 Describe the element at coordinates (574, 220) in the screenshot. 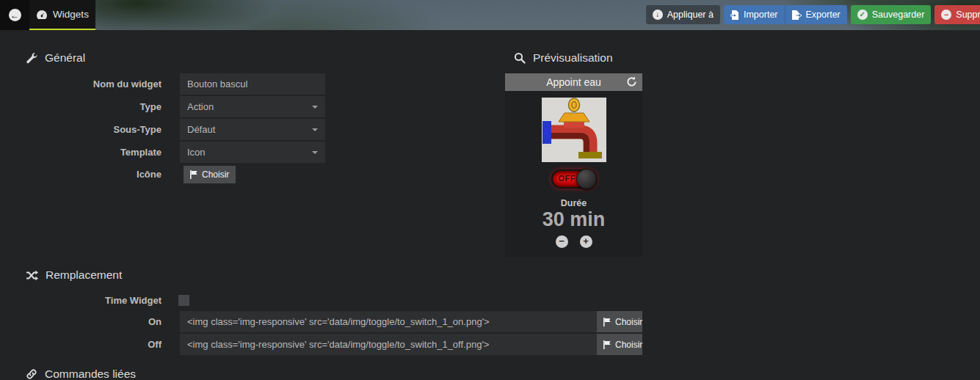

I see `duration-value: 30 min` at that location.